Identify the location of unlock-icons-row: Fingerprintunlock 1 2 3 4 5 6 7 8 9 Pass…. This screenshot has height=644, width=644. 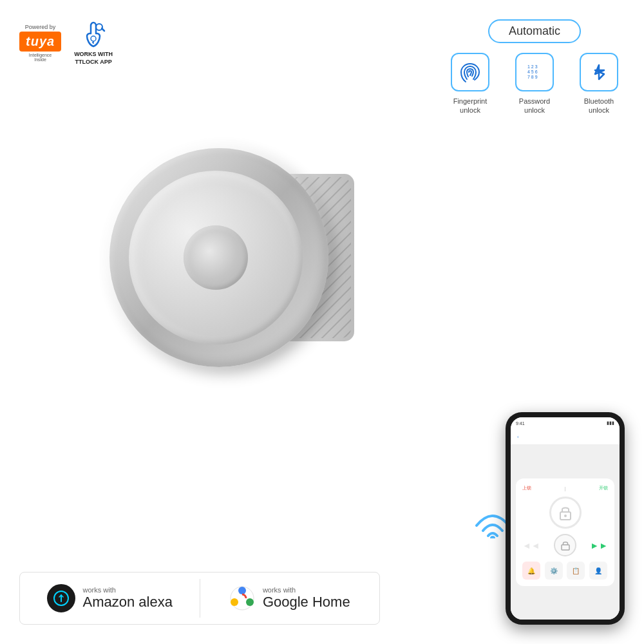
(535, 84).